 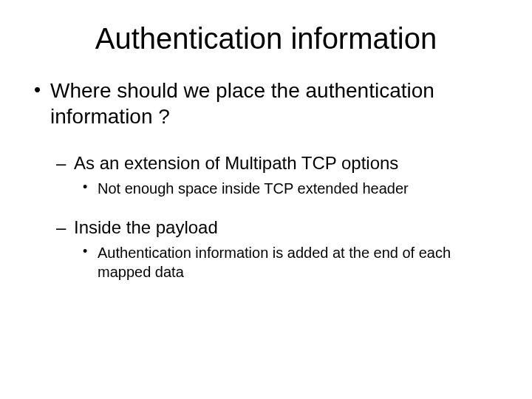 I want to click on question-text: Where should we place the authentication…, so click(x=242, y=103).